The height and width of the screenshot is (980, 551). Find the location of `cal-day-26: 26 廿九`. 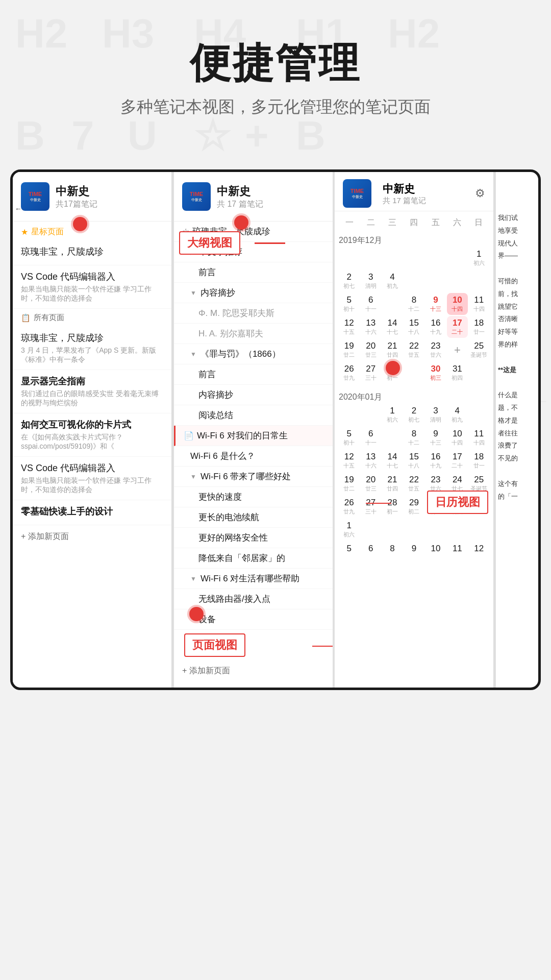

cal-day-26: 26 廿九 is located at coordinates (349, 373).